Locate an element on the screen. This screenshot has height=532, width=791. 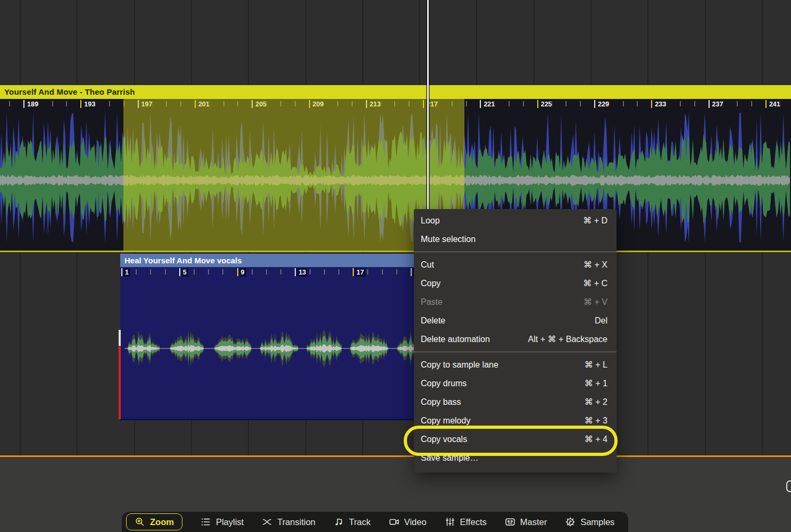
menu-item-copy-vocals: Copy vocals⌘ + 4 is located at coordinates (515, 439).